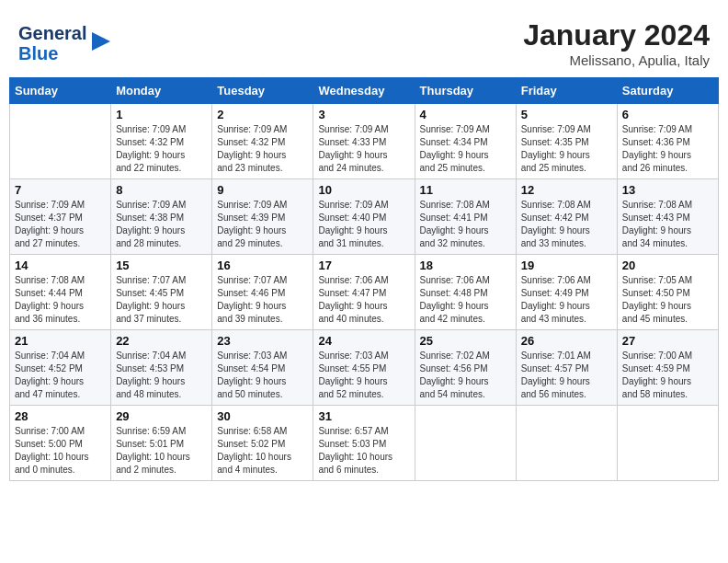 This screenshot has width=728, height=563. Describe the element at coordinates (61, 265) in the screenshot. I see `day-number: 14` at that location.